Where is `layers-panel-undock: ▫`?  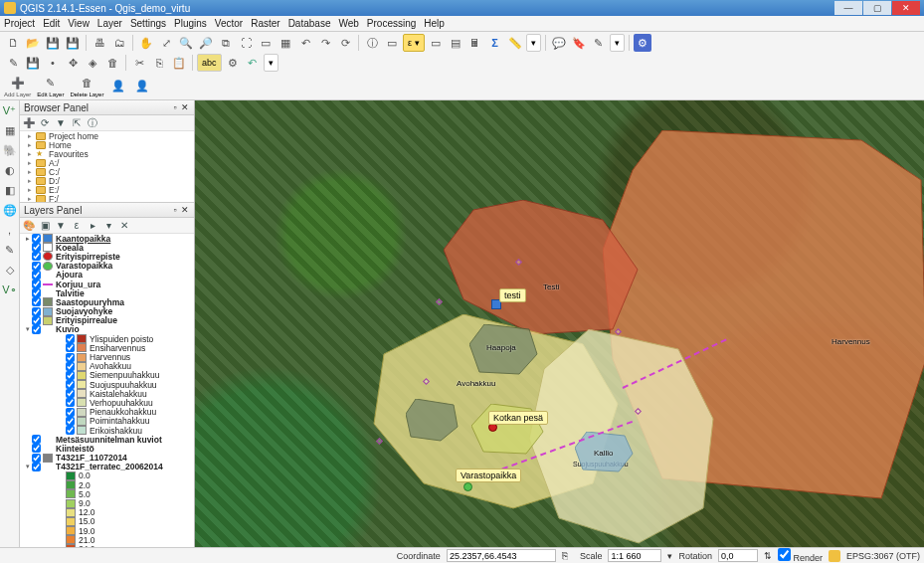
layers-panel-undock: ▫ is located at coordinates (175, 210).